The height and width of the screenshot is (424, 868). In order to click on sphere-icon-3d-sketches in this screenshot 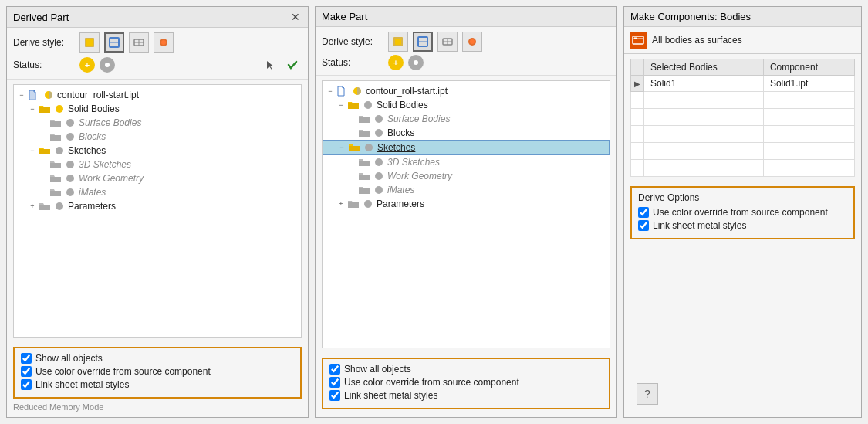, I will do `click(70, 165)`.